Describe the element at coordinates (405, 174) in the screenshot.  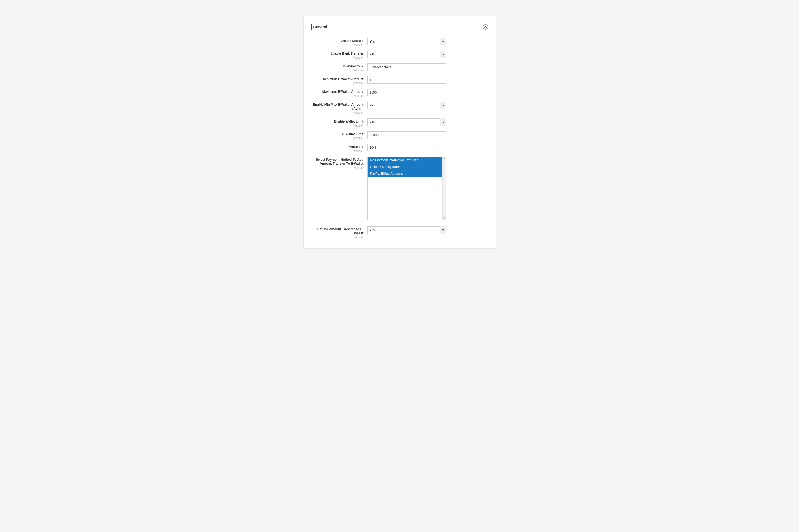
I see `multiselect-option: PayPal Billing Agreement` at that location.